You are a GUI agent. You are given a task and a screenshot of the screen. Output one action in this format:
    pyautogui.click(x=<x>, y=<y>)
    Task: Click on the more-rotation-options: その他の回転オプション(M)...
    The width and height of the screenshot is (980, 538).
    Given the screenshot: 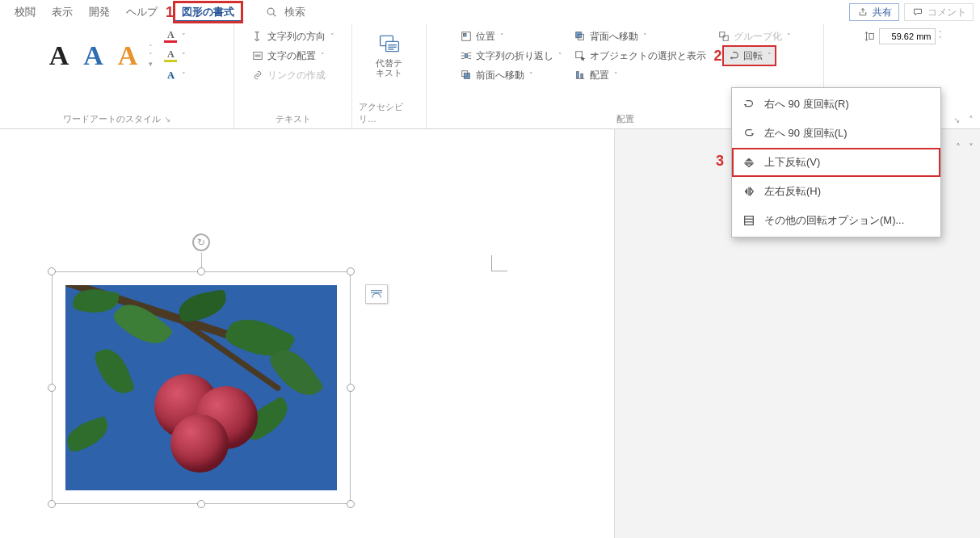 What is the action you would take?
    pyautogui.click(x=836, y=221)
    